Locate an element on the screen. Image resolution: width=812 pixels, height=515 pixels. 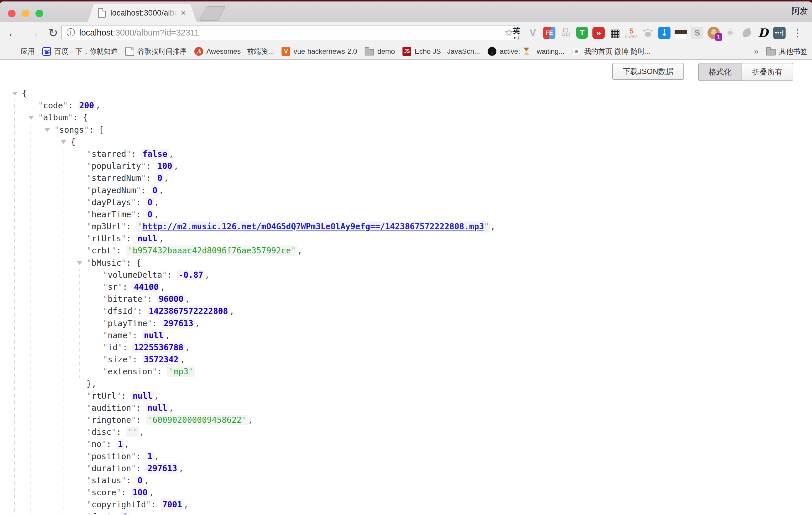
weibo-gray-icon is located at coordinates (730, 33).